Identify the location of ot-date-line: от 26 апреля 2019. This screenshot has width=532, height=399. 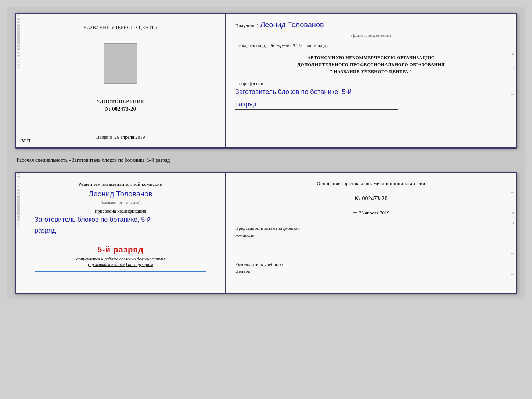
(371, 213).